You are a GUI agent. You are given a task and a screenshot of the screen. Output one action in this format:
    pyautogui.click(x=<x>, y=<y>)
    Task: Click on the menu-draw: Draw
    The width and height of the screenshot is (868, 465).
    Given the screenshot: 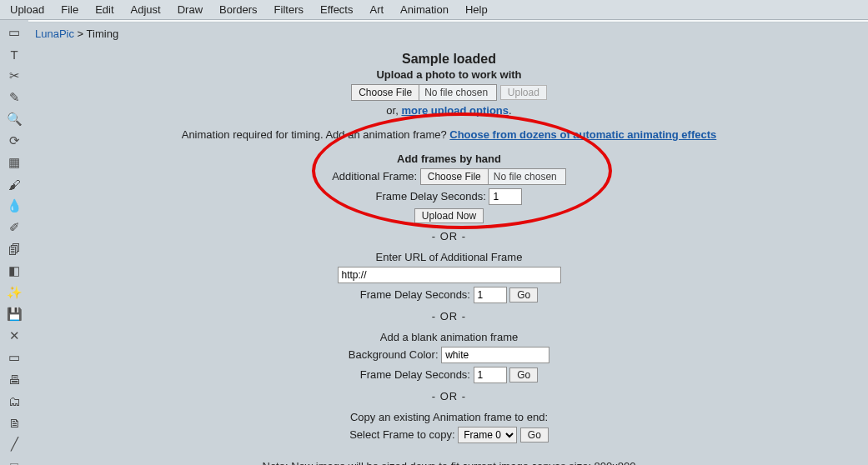 What is the action you would take?
    pyautogui.click(x=190, y=10)
    